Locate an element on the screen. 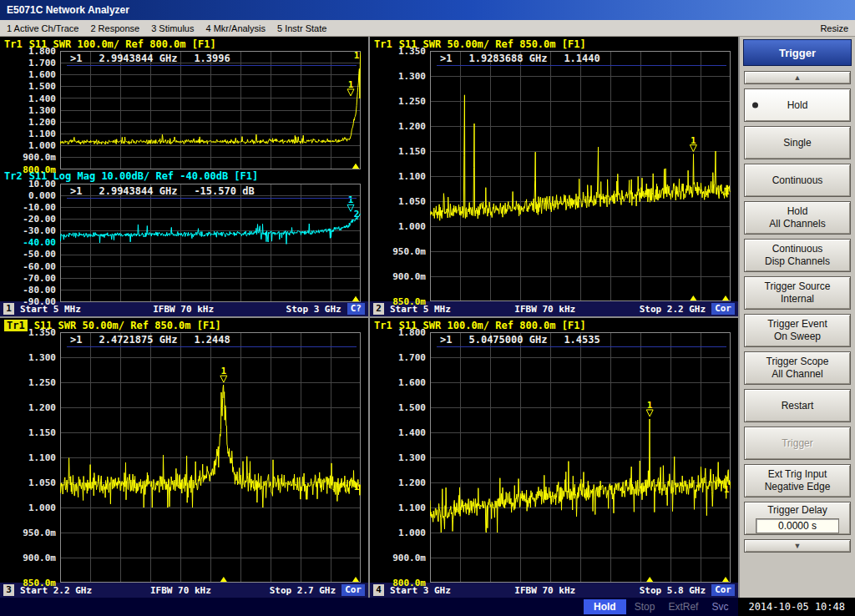 This screenshot has height=616, width=855. softkey-scroll-up: ▲ is located at coordinates (797, 78).